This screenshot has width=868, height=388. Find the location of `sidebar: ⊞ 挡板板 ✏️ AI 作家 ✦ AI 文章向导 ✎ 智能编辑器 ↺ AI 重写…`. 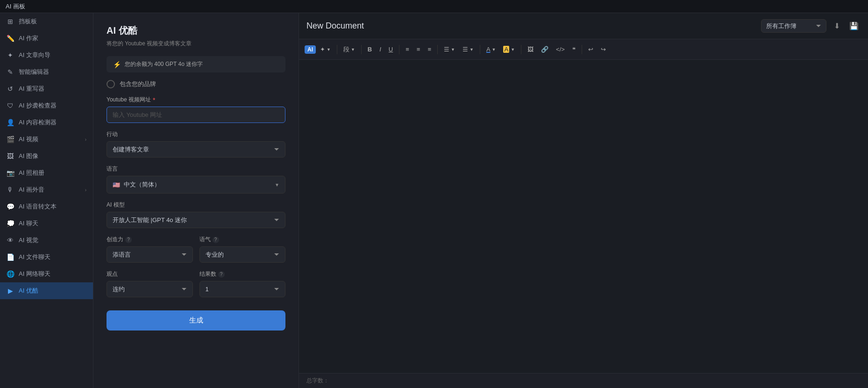

sidebar: ⊞ 挡板板 ✏️ AI 作家 ✦ AI 文章向导 ✎ 智能编辑器 ↺ AI 重写… is located at coordinates (47, 201).